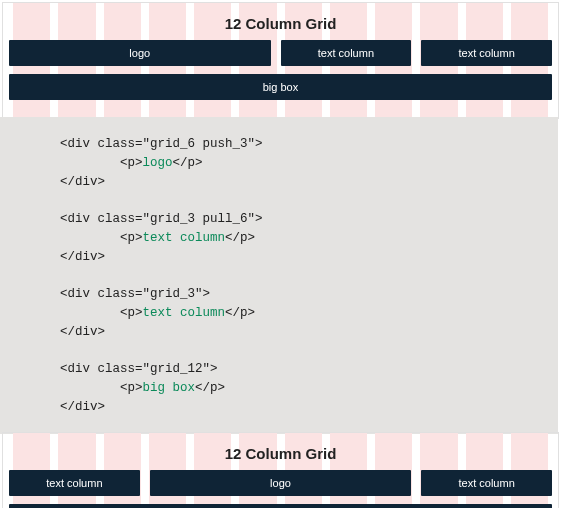 This screenshot has height=508, width=561. Describe the element at coordinates (280, 454) in the screenshot. I see `grid-title-bottom: 12 Column Grid` at that location.